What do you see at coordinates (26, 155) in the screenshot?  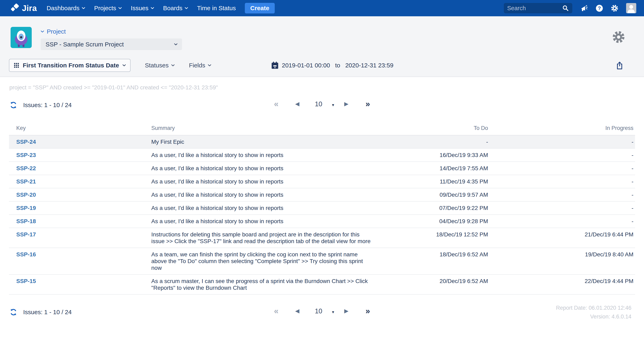 I see `issue-key-link: SSP-23` at bounding box center [26, 155].